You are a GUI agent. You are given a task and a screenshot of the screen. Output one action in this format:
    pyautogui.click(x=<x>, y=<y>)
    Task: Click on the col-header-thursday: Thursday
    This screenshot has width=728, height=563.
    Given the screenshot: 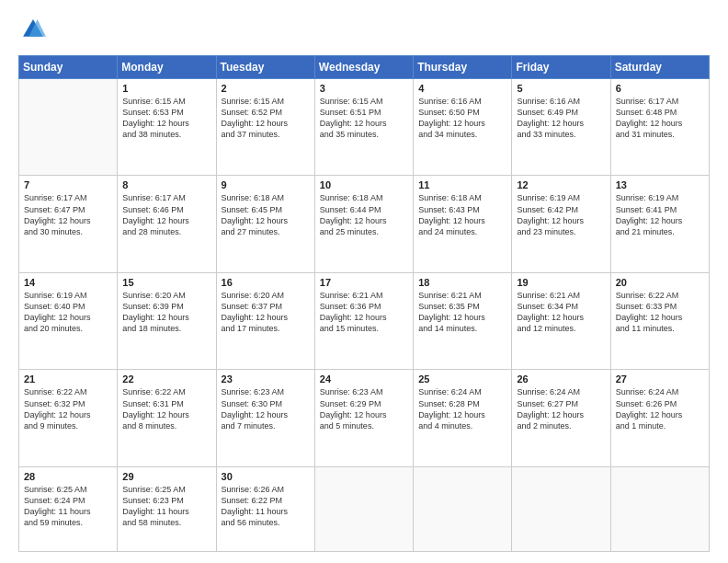 What is the action you would take?
    pyautogui.click(x=463, y=68)
    